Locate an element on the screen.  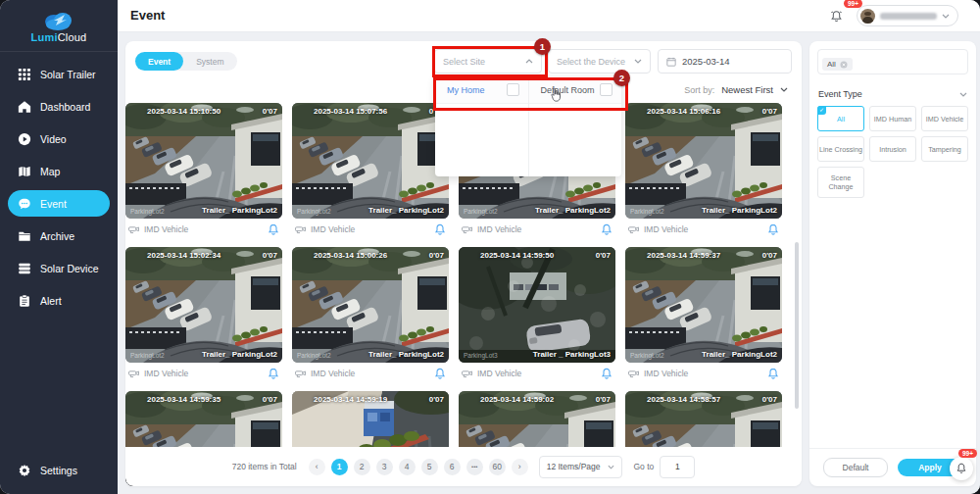
event-thumbnail: 2025-03-14 15:02:34 0'07 ParkingLot2 Tra… is located at coordinates (204, 305).